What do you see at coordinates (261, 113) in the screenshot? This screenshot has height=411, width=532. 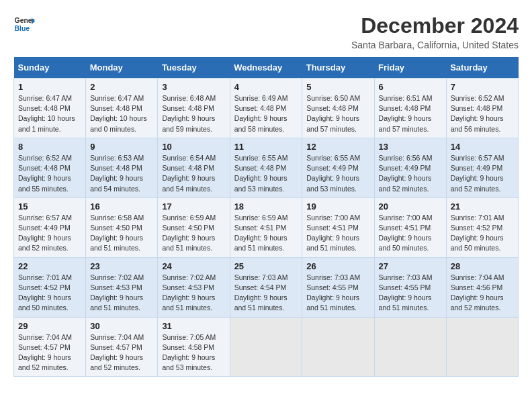 I see `day-info: Sunrise: 6:49 AMSunset: 4:48 PMDaylight:…` at bounding box center [261, 113].